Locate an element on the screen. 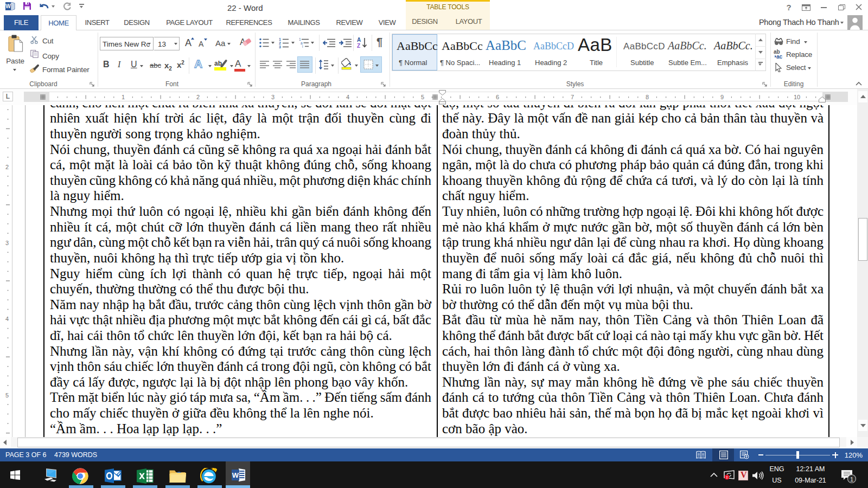 The height and width of the screenshot is (488, 868). svg-text: ac is located at coordinates (780, 56).